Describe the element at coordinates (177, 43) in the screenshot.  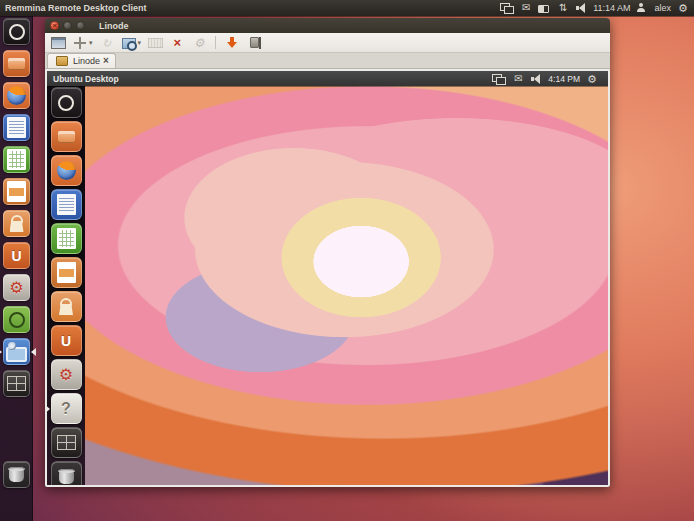
I see `preferences-icon: ×` at that location.